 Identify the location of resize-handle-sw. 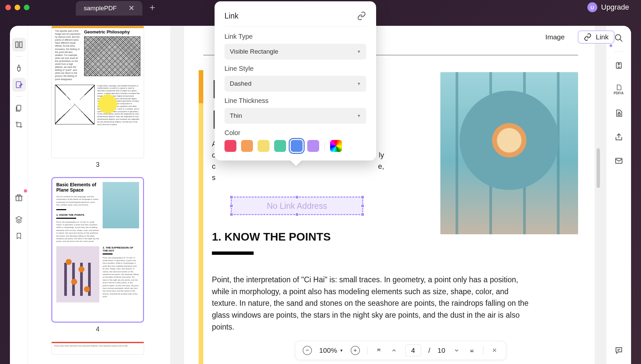
(231, 214).